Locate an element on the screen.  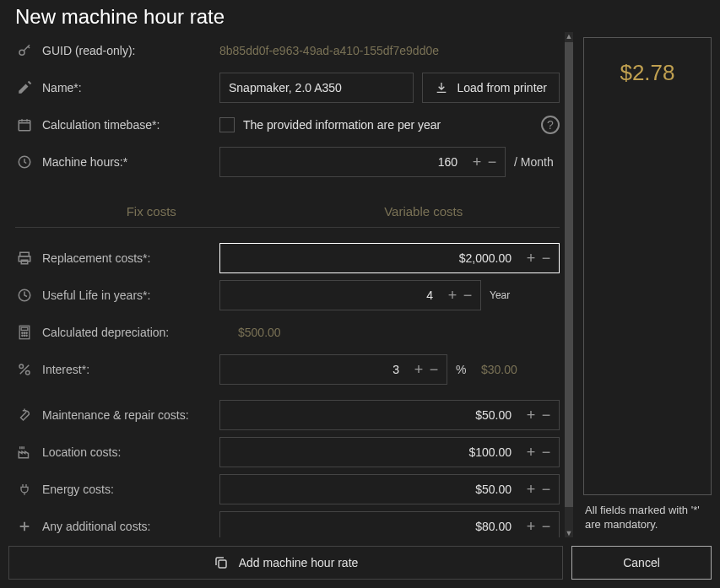
timebase-label: Calculation timebase*: is located at coordinates (127, 125).